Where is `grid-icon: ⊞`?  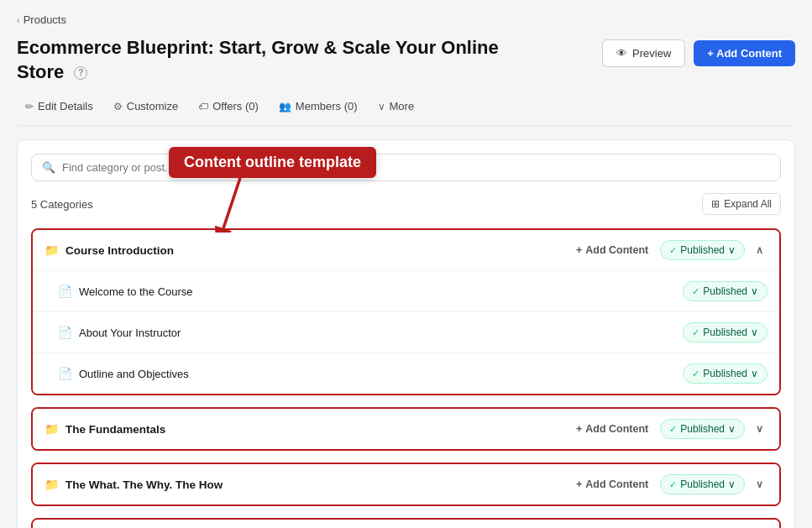
grid-icon: ⊞ is located at coordinates (715, 204).